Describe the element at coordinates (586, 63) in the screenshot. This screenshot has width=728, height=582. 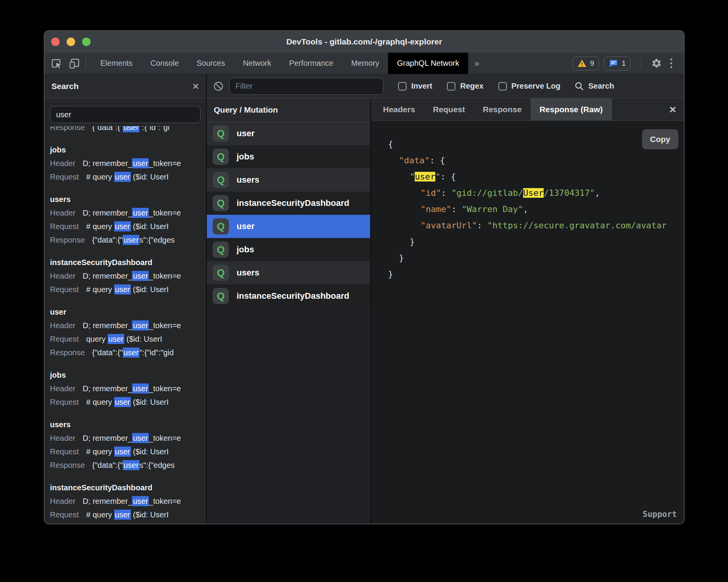
I see `console-warnings-badge: 9` at that location.